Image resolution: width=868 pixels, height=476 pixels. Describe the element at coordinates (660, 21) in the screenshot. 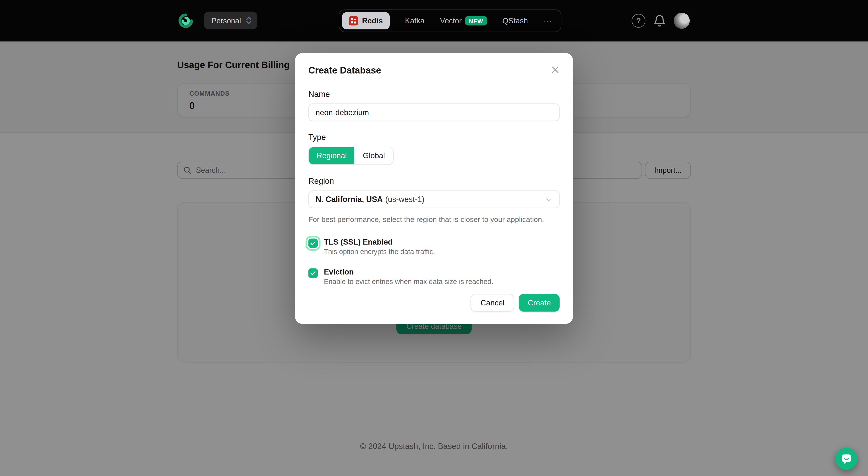

I see `notifications-bell-icon` at that location.